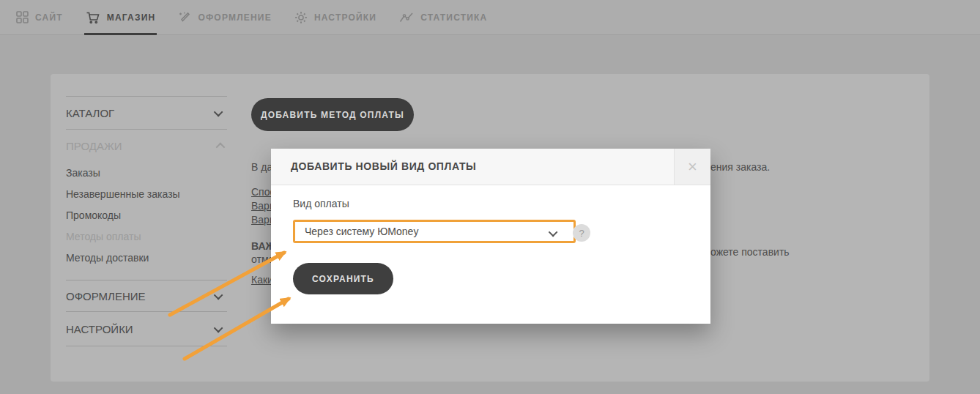 Image resolution: width=980 pixels, height=394 pixels. What do you see at coordinates (121, 18) in the screenshot?
I see `nav-item-shop: МАГАЗИН` at bounding box center [121, 18].